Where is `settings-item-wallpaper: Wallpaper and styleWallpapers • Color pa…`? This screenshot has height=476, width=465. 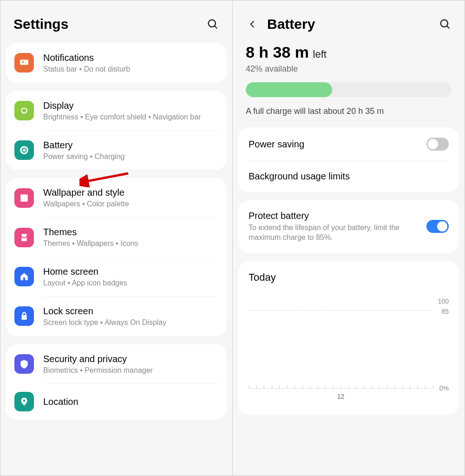 settings-item-wallpaper: Wallpaper and styleWallpapers • Color pa… is located at coordinates (116, 198).